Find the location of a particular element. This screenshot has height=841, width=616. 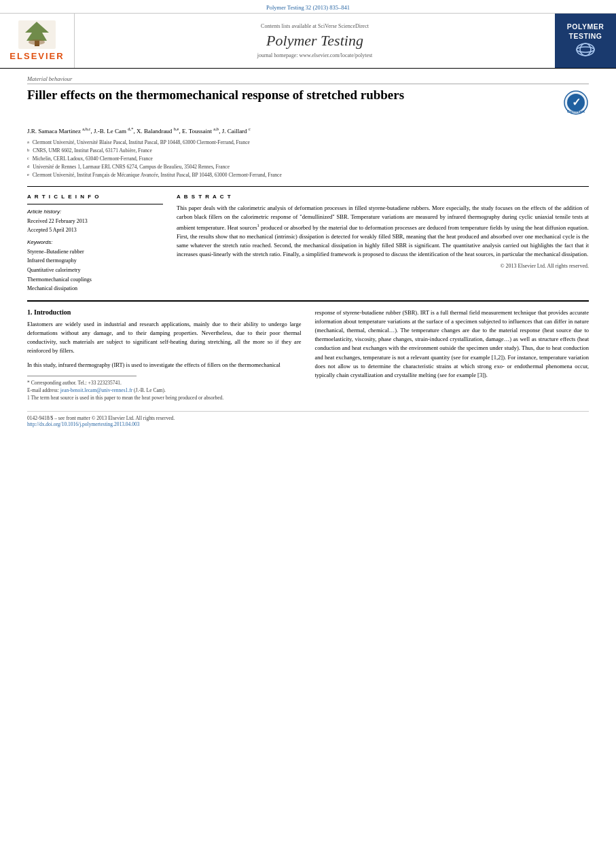

elsevier-wordmark: ELSEVIER is located at coordinates (37, 56).